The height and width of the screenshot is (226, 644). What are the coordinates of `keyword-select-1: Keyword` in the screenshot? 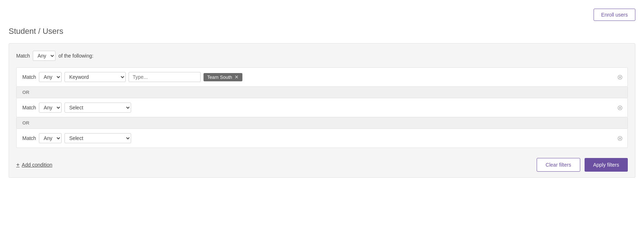 It's located at (95, 77).